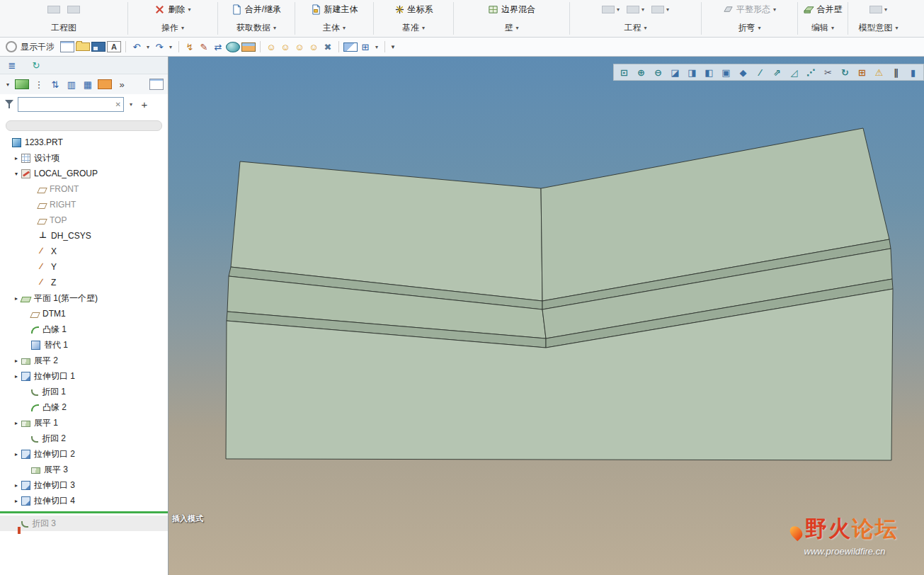  Describe the element at coordinates (171, 47) in the screenshot. I see `redo-caret-icon: ▾` at that location.